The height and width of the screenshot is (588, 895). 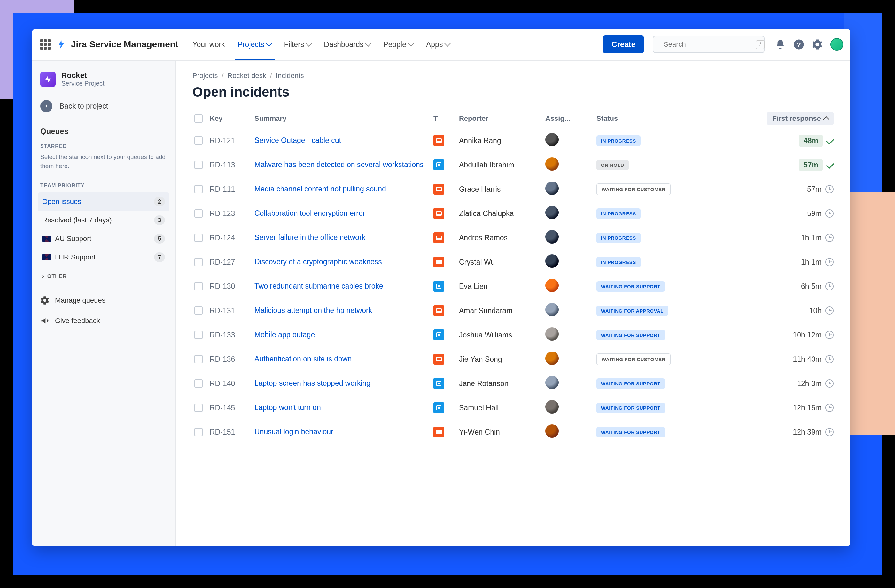 I want to click on select-all-checkbox, so click(x=199, y=118).